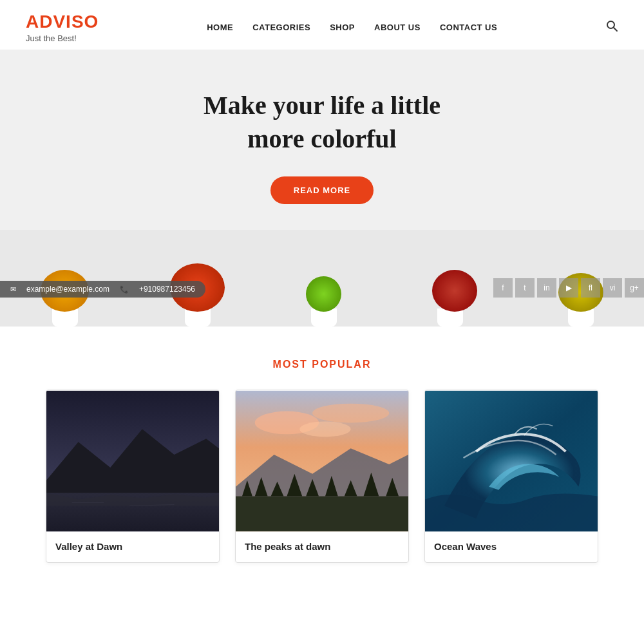 The image size is (644, 644). Describe the element at coordinates (281, 27) in the screenshot. I see `nav-categories: CATEGORIES` at that location.